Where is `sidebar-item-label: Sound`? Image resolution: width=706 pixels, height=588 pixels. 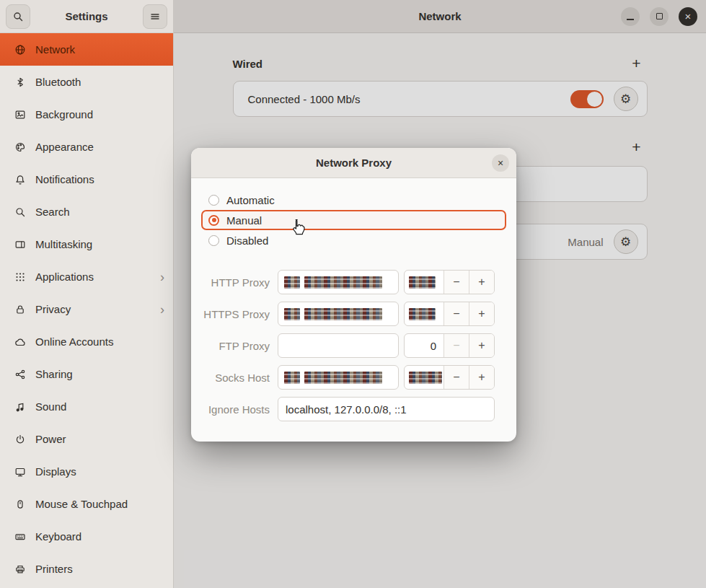
sidebar-item-label: Sound is located at coordinates (50, 407).